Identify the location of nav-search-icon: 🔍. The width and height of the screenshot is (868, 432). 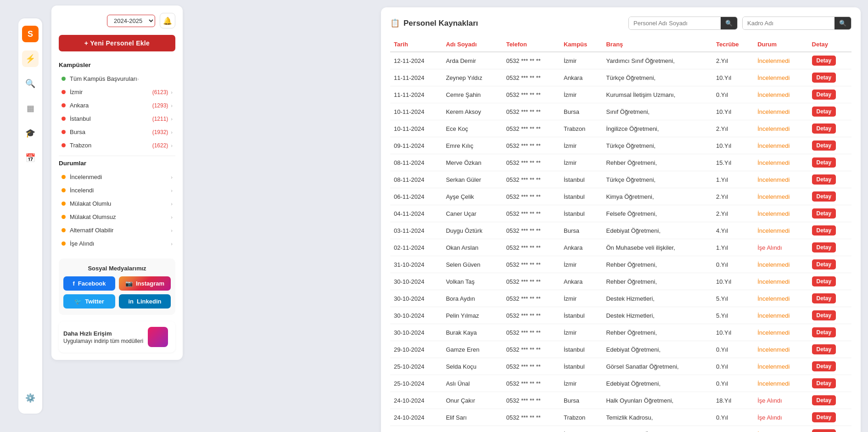
(30, 84).